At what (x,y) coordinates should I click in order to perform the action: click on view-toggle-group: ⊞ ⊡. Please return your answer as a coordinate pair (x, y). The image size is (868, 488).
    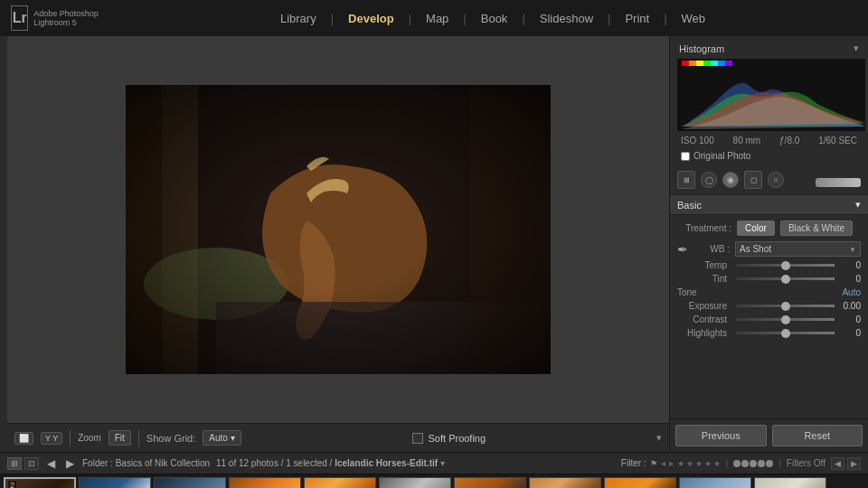
    Looking at the image, I should click on (24, 464).